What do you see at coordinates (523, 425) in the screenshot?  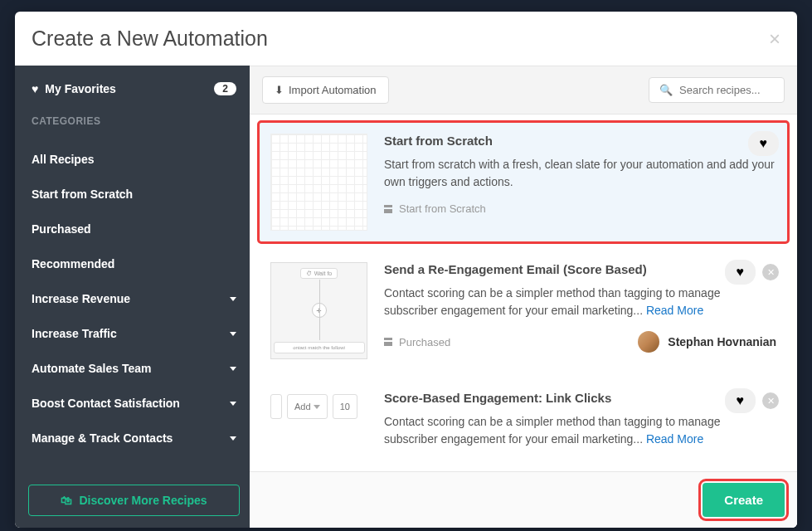 I see `recipe-card-link-clicks: Add 10 Score-Based Engagement: Link Clic…` at bounding box center [523, 425].